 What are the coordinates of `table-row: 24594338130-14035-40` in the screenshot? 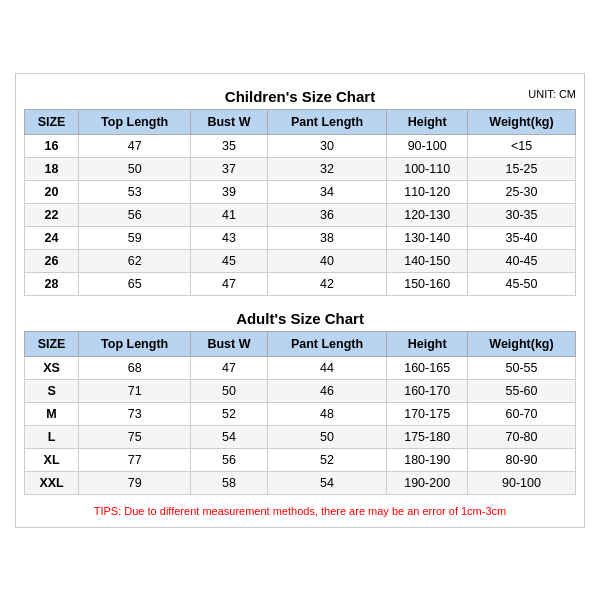 It's located at (300, 238).